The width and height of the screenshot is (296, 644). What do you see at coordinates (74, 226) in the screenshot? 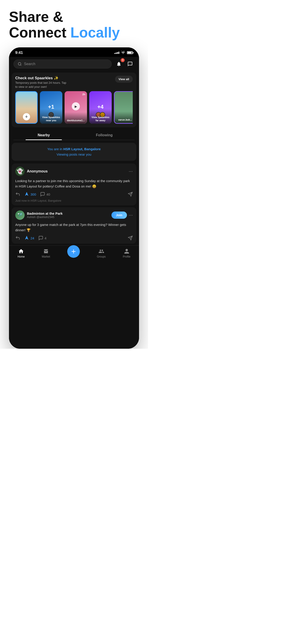
I see `post-card-2: 🏸 Badminton at the Park Ashish @ashish23…` at bounding box center [74, 226].